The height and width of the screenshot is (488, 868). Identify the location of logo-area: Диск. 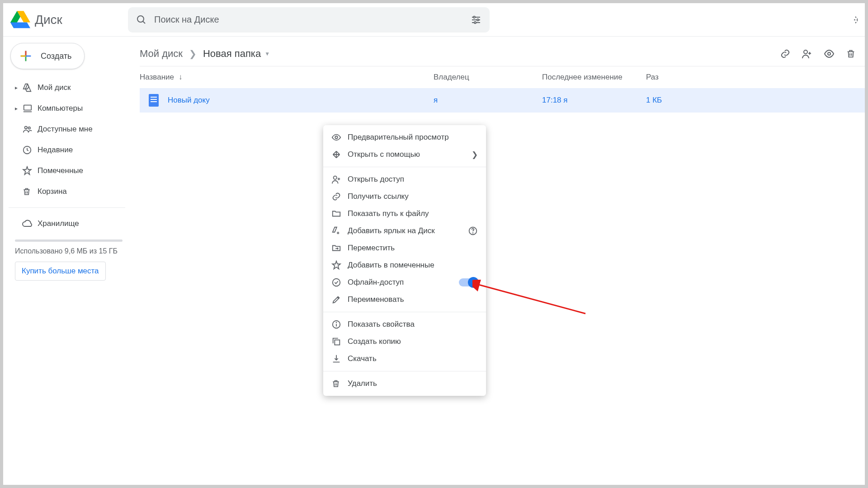
(69, 20).